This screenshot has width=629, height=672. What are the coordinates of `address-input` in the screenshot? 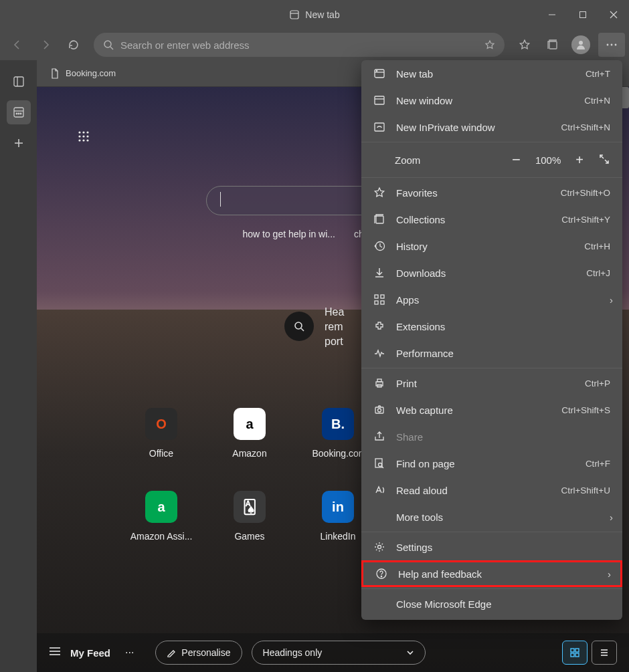 It's located at (299, 45).